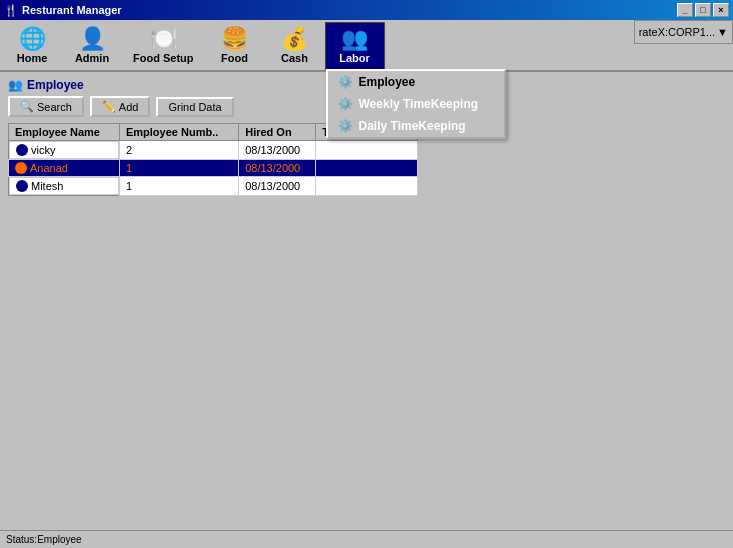 The image size is (733, 548). I want to click on labor-dropdown-menu: ⚙️ Employee ⚙️ Weekly TimeKeeping ⚙️ Dai…, so click(416, 104).